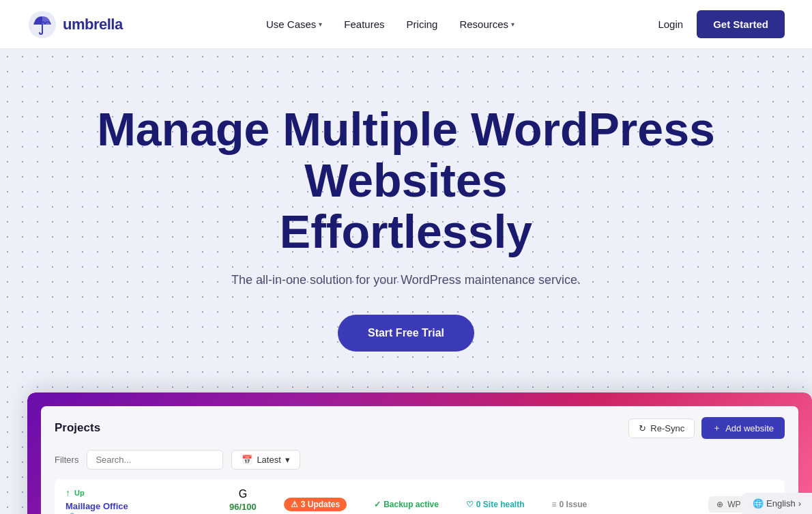 This screenshot has height=514, width=812. Describe the element at coordinates (741, 25) in the screenshot. I see `get-started-button: Get Started` at that location.